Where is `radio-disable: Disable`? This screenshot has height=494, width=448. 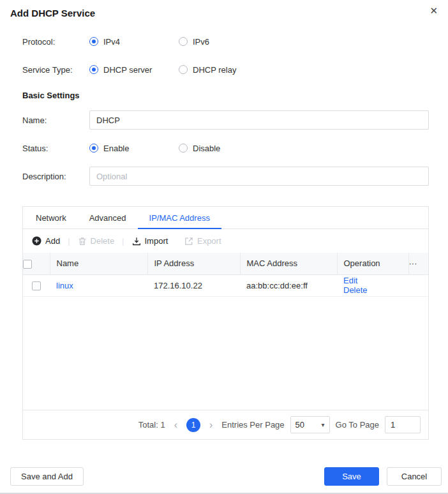
radio-disable: Disable is located at coordinates (223, 148).